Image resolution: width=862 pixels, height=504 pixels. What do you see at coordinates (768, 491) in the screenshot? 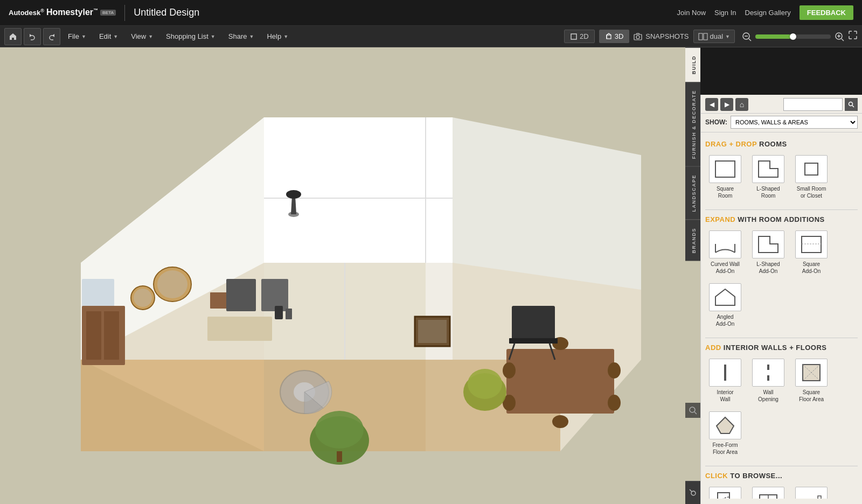
I see `windows-item: Windows` at bounding box center [768, 491].